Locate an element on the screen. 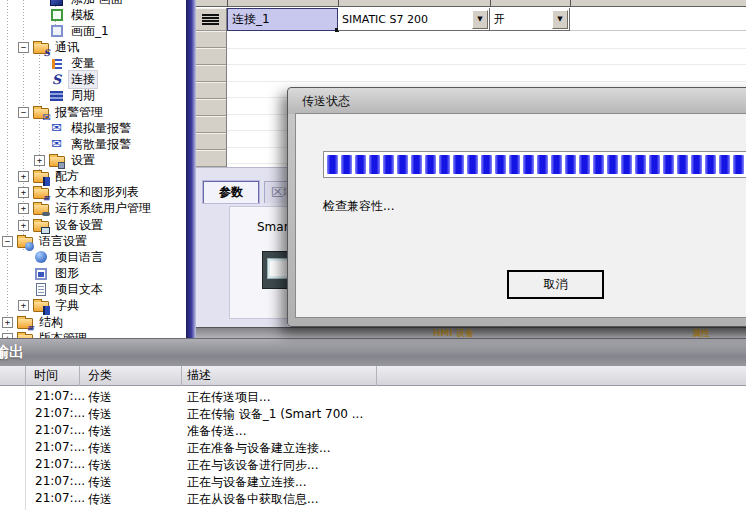  output-log-row: 21:07:...传送正在与该设备进行同步... is located at coordinates (373, 464).